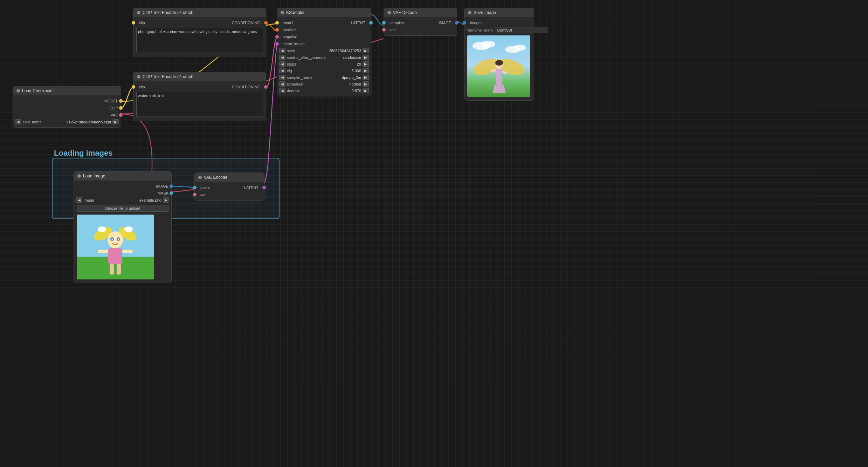 The image size is (868, 467). I want to click on ckpt-label: ckpt_name, so click(44, 122).